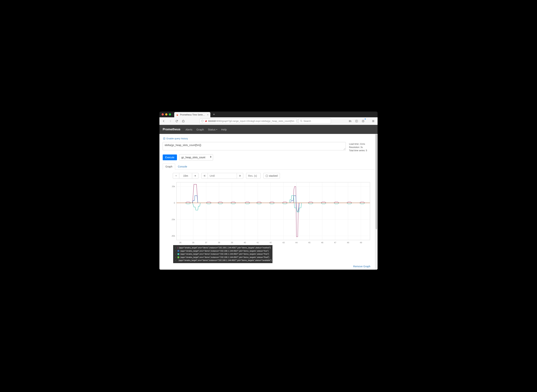  Describe the element at coordinates (195, 176) in the screenshot. I see `range-increase-button: +` at that location.